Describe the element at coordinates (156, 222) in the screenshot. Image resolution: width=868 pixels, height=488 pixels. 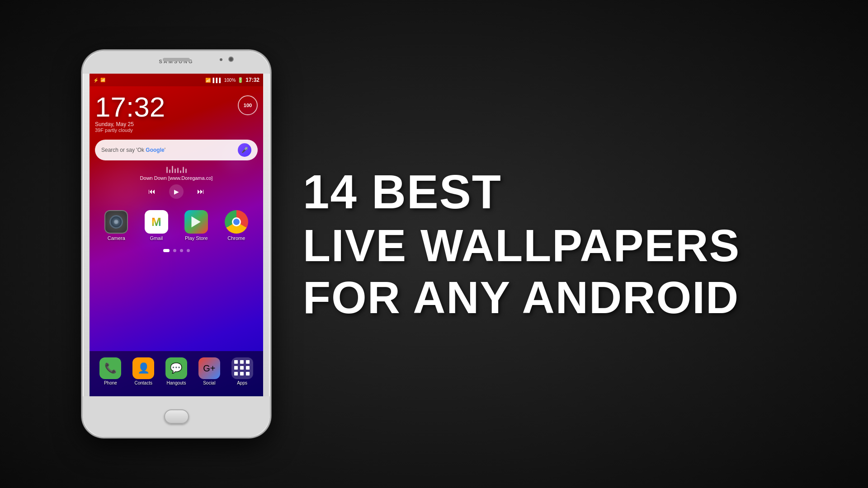
I see `gmail-m-icon: M` at that location.